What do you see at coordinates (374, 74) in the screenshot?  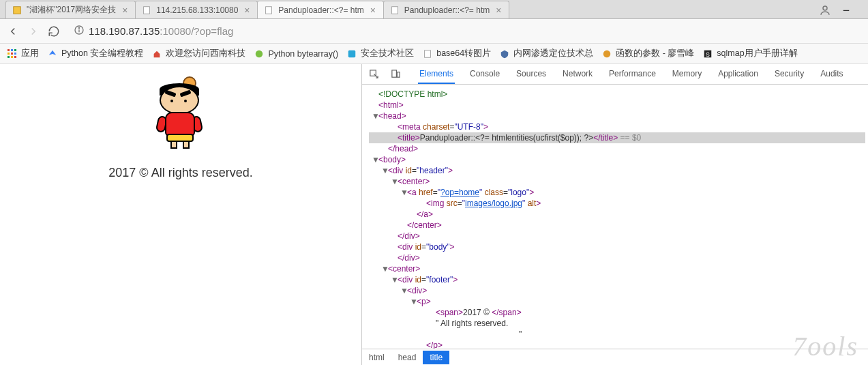 I see `inspect-icon` at bounding box center [374, 74].